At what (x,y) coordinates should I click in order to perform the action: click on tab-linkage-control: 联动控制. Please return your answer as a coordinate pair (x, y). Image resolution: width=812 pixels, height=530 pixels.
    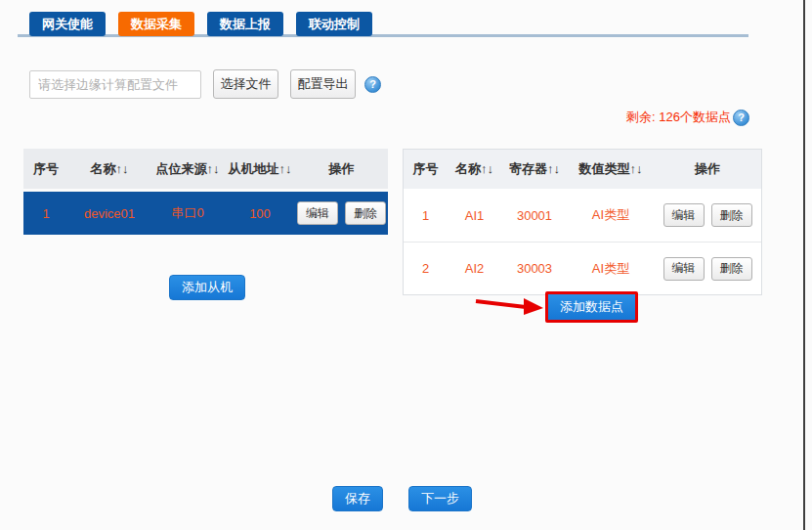
    Looking at the image, I should click on (334, 23).